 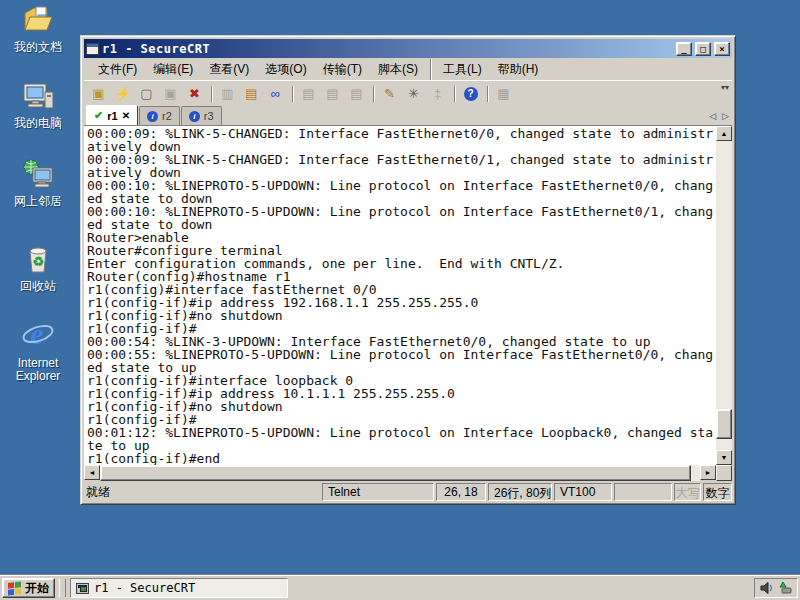 What do you see at coordinates (378, 492) in the screenshot?
I see `status-protocol: Telnet` at bounding box center [378, 492].